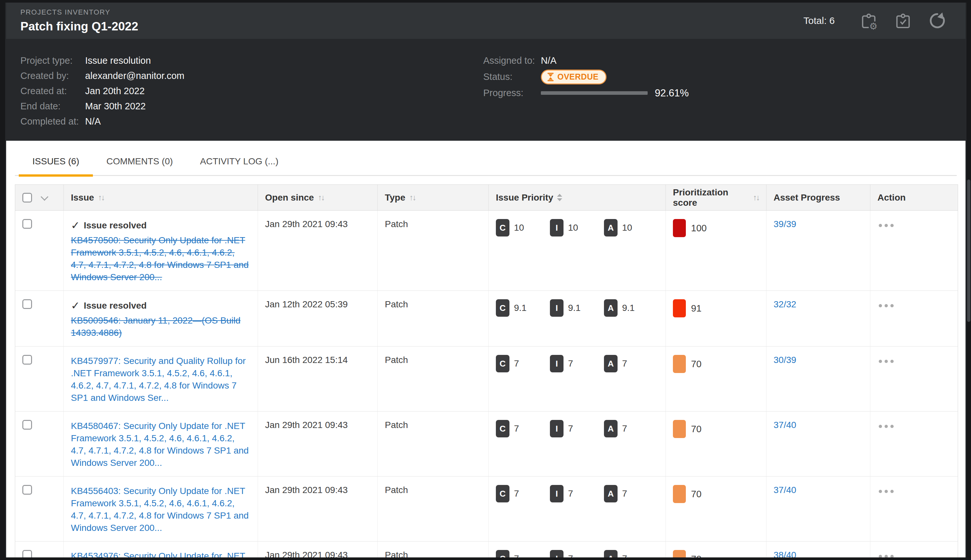 The height and width of the screenshot is (560, 971). Describe the element at coordinates (785, 304) in the screenshot. I see `asset-progress-link: 32/32` at that location.